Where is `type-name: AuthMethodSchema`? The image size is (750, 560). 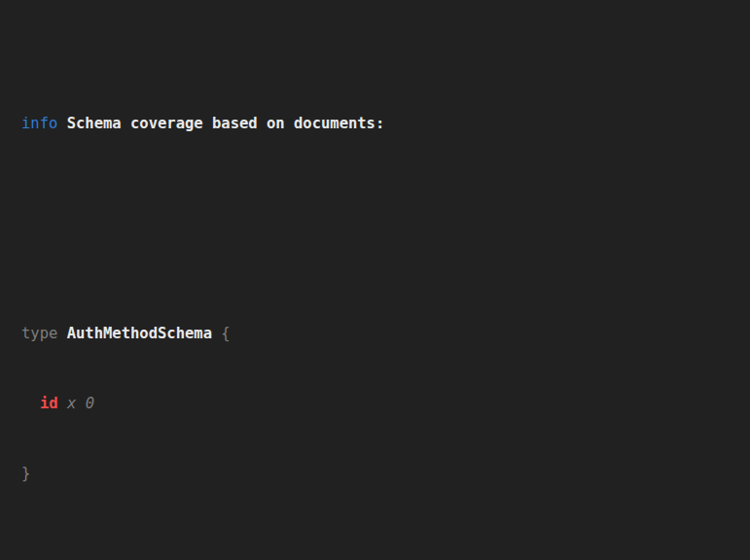
type-name: AuthMethodSchema is located at coordinates (140, 333).